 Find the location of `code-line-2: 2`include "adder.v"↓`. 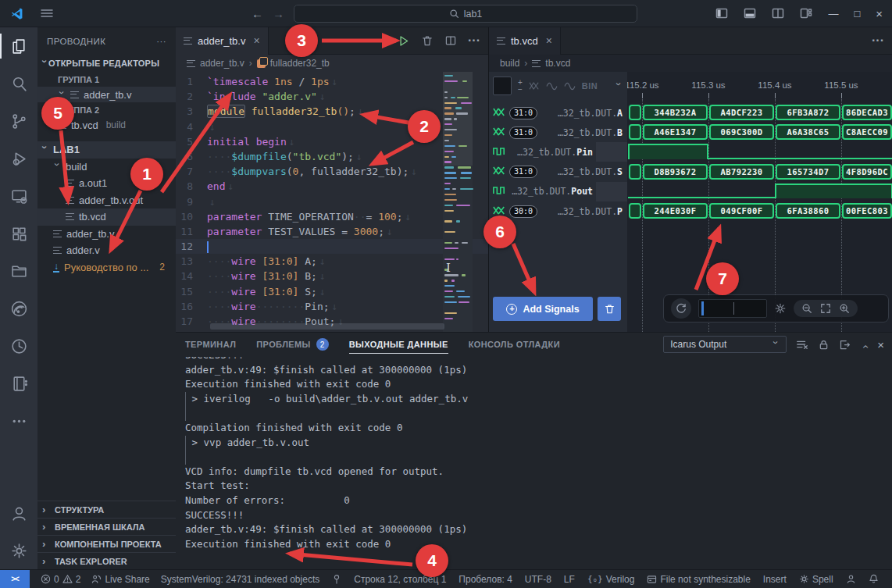

code-line-2: 2`include "adder.v"↓ is located at coordinates (332, 97).